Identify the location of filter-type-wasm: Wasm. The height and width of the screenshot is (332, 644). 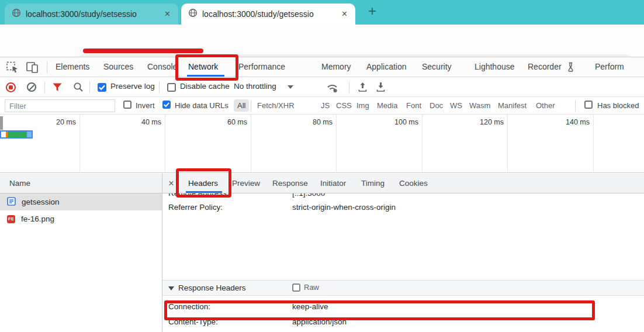
(480, 105).